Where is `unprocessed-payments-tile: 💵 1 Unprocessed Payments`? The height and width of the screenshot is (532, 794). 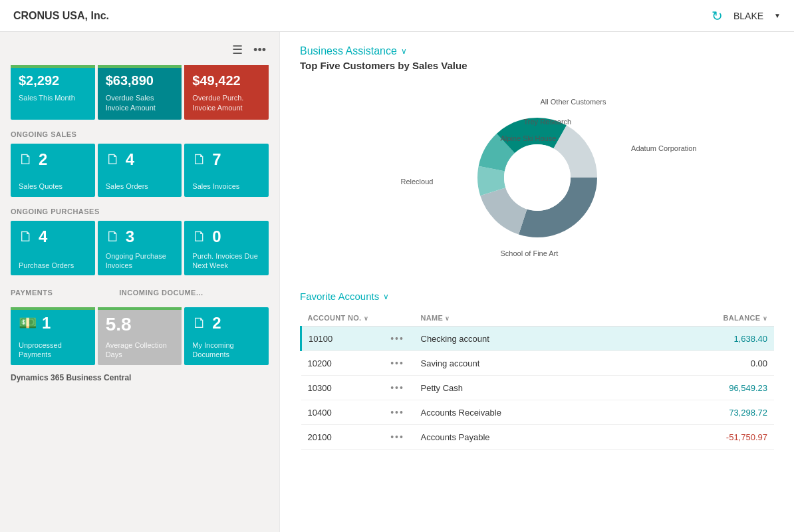 unprocessed-payments-tile: 💵 1 Unprocessed Payments is located at coordinates (53, 336).